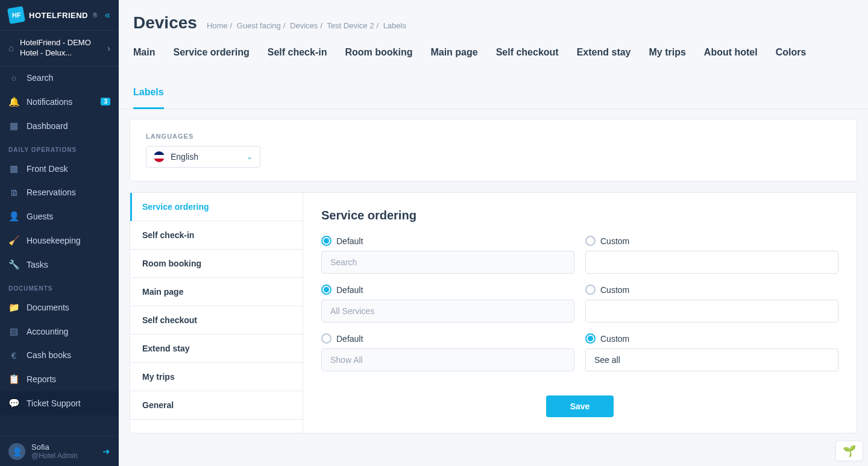 The width and height of the screenshot is (868, 466). Describe the element at coordinates (59, 169) in the screenshot. I see `nav-front-desk: ▦Front Desk` at that location.